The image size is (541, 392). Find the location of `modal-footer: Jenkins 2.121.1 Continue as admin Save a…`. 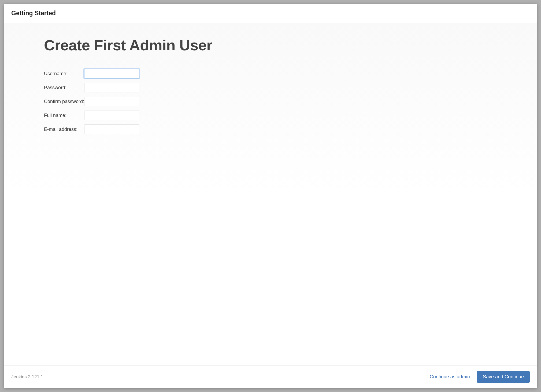

modal-footer: Jenkins 2.121.1 Continue as admin Save a… is located at coordinates (270, 377).